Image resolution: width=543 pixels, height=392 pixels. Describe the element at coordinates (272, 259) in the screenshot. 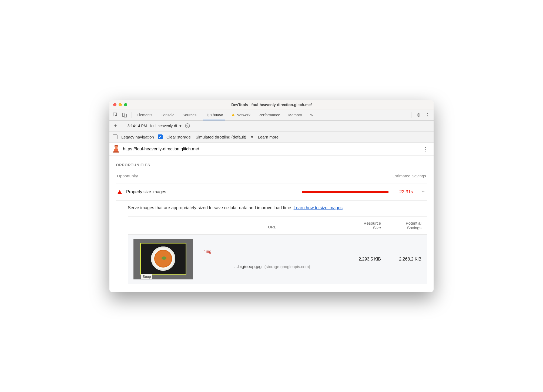

I see `url-cell: img …big/soop.jpg (storage.googleapis.co…` at that location.